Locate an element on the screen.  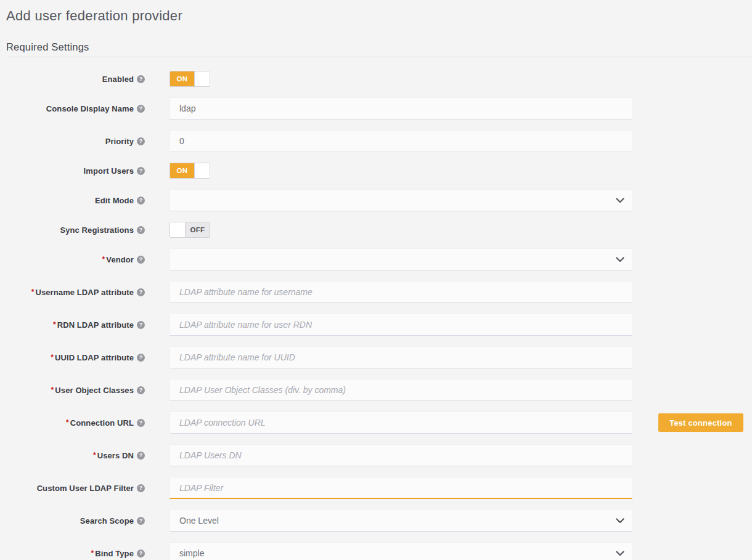
field-row-enabled: Enabled?ON is located at coordinates (376, 79).